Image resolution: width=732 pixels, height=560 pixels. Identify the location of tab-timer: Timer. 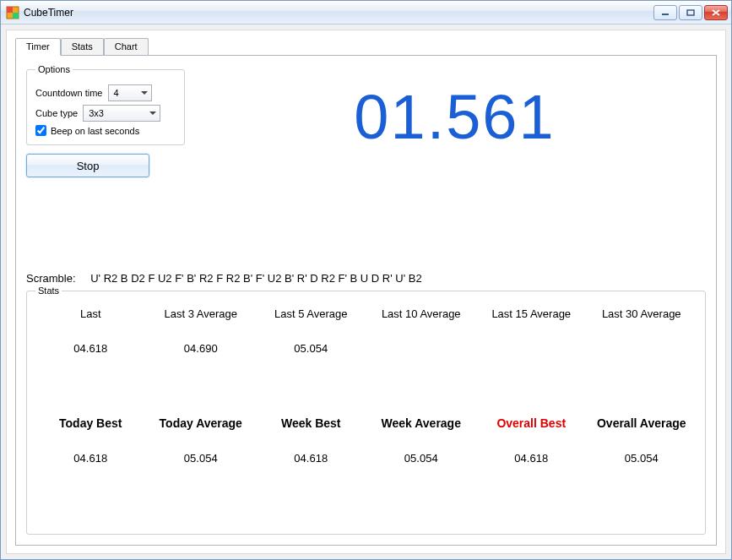
(38, 47).